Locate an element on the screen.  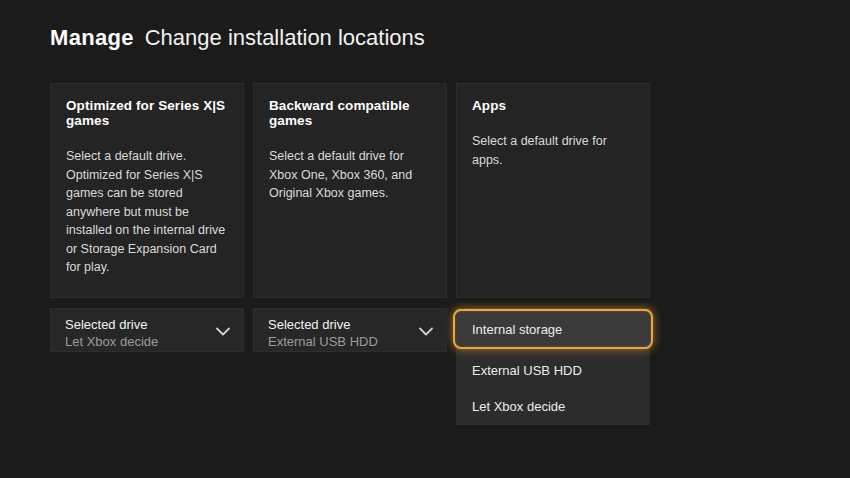
card-apps: Apps Select a default drive for apps. is located at coordinates (553, 190).